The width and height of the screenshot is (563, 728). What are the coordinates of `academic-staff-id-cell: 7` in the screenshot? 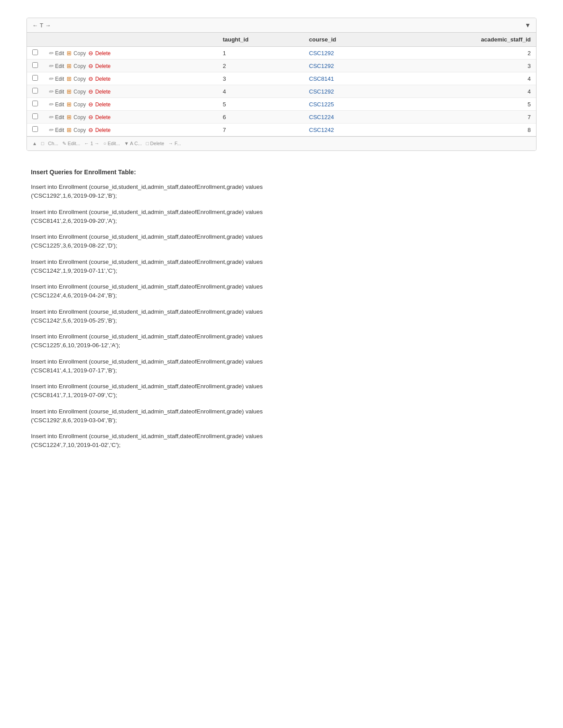 It's located at (465, 117).